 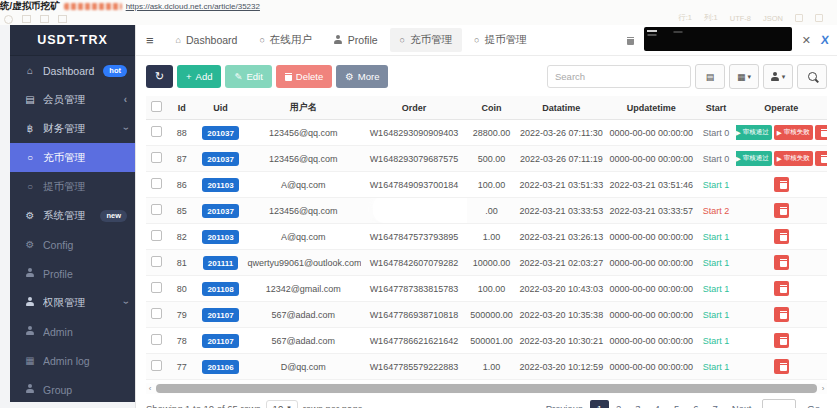 I want to click on nav-tab-1: ○在线用户, so click(x=285, y=40).